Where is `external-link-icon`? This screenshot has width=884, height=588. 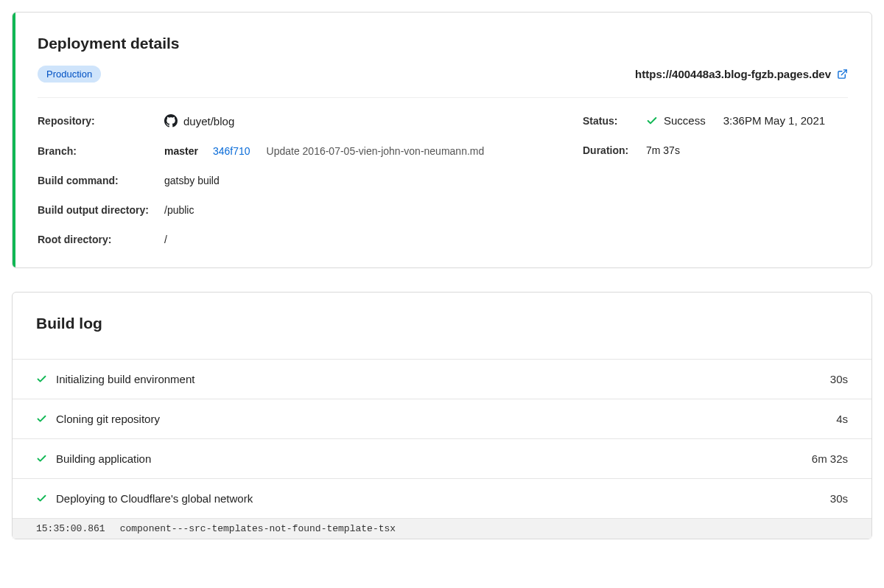
external-link-icon is located at coordinates (843, 74).